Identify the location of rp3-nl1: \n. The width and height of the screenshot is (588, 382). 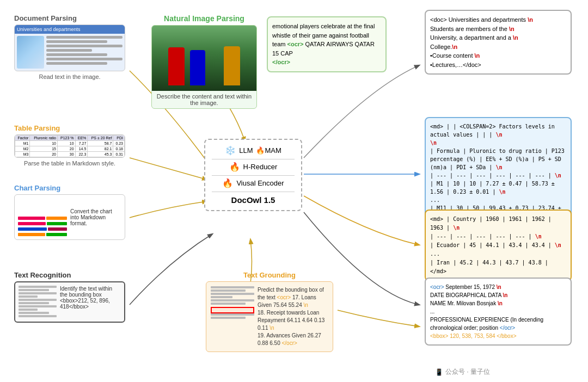
(456, 227).